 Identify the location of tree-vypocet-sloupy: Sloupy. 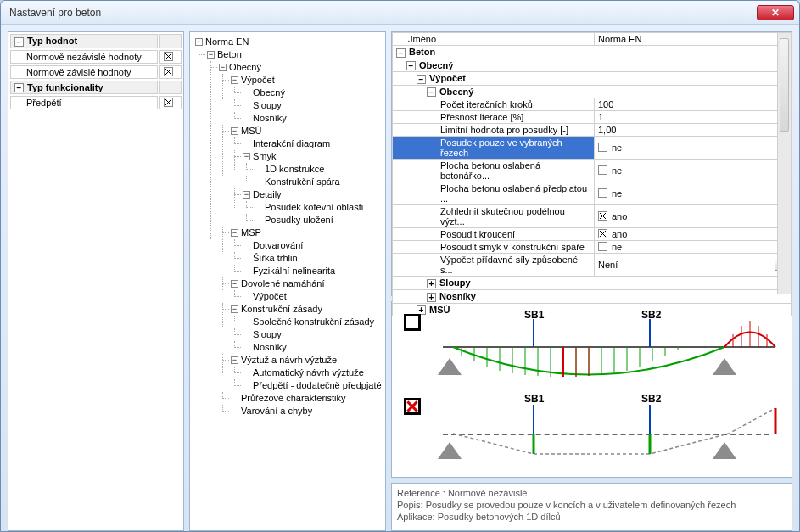
(313, 105).